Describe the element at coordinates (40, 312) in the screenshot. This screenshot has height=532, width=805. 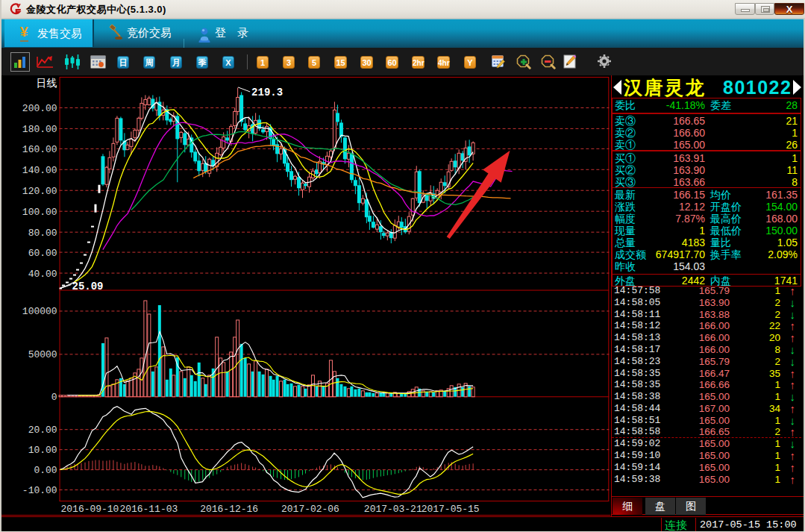
I see `svg-text: 100000` at that location.